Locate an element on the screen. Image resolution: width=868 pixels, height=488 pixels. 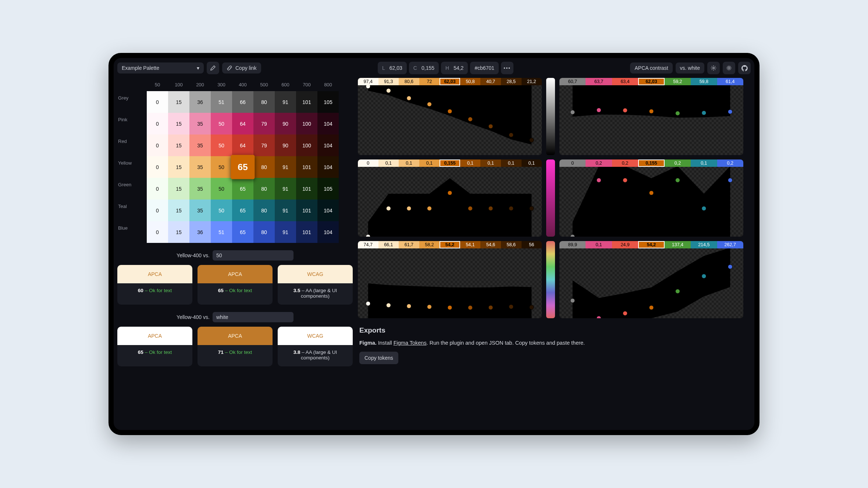
swatch-cell: 64 is located at coordinates (243, 123).